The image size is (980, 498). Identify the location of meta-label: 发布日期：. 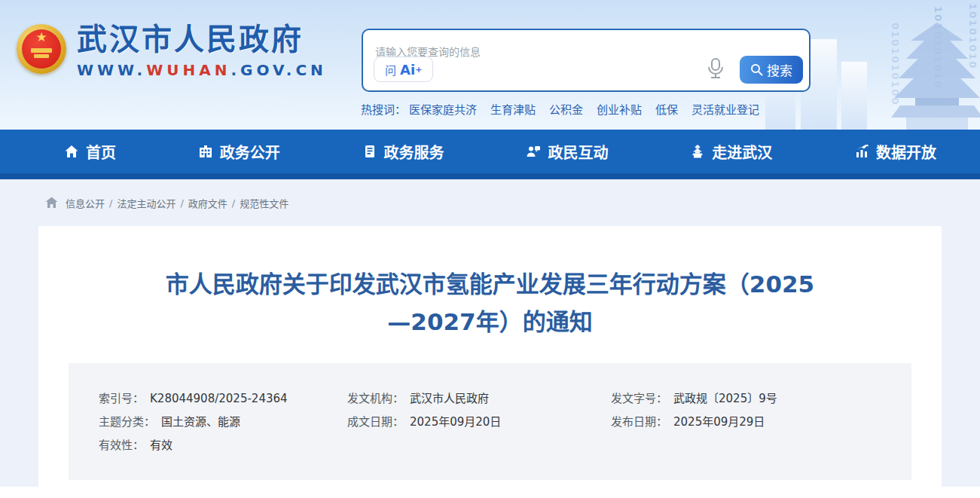
(639, 422).